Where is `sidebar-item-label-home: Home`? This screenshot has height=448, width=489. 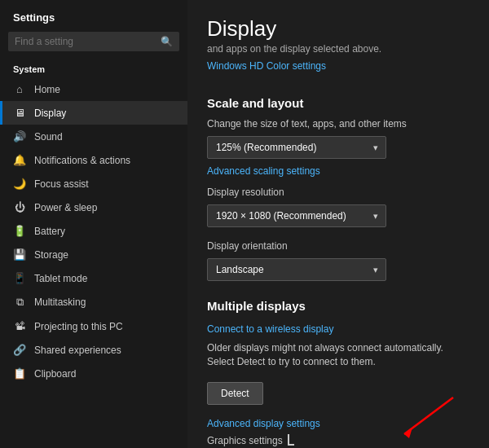
sidebar-item-label-home: Home is located at coordinates (47, 90).